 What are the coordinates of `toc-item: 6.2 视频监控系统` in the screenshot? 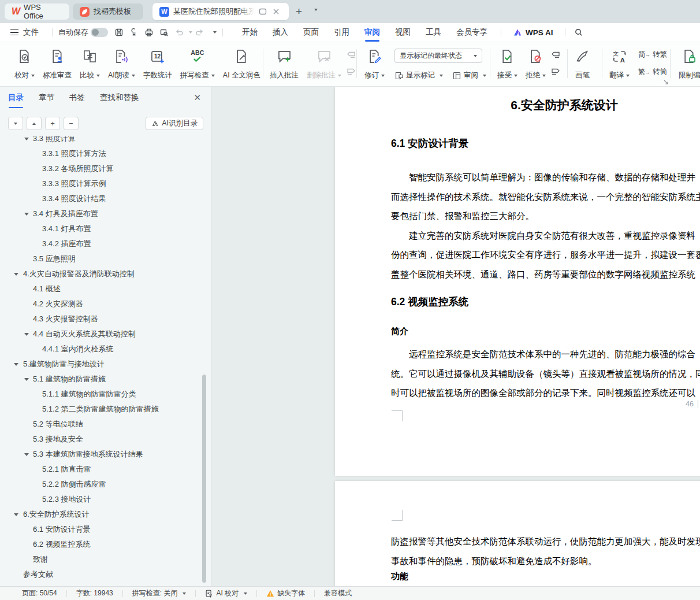 It's located at (102, 545).